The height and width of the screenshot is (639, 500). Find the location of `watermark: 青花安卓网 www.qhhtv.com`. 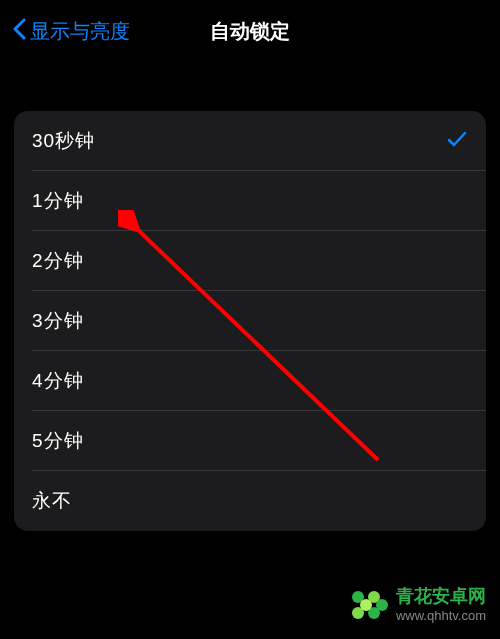

watermark: 青花安卓网 www.qhhtv.com is located at coordinates (416, 605).